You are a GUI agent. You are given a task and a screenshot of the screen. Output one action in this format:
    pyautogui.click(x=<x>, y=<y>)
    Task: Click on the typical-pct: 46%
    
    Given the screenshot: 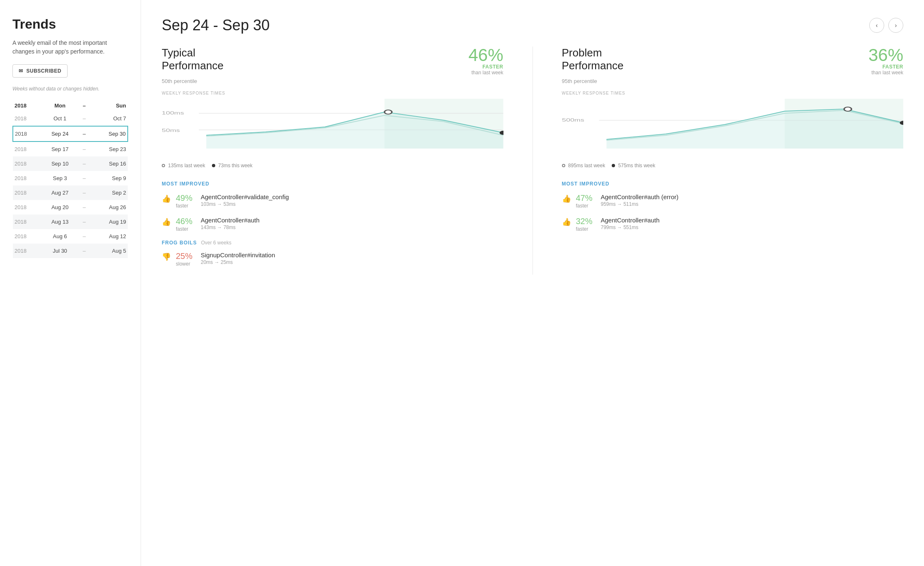 What is the action you would take?
    pyautogui.click(x=486, y=55)
    